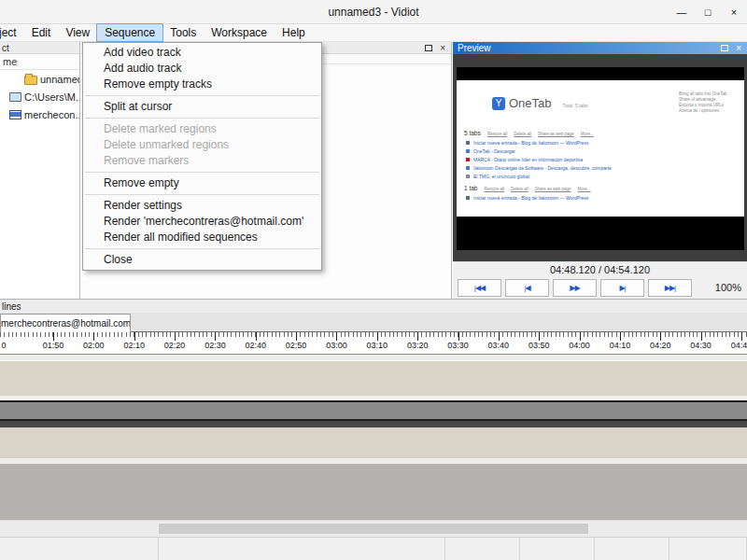 The height and width of the screenshot is (560, 747). I want to click on menubar-item-view: View, so click(78, 33).